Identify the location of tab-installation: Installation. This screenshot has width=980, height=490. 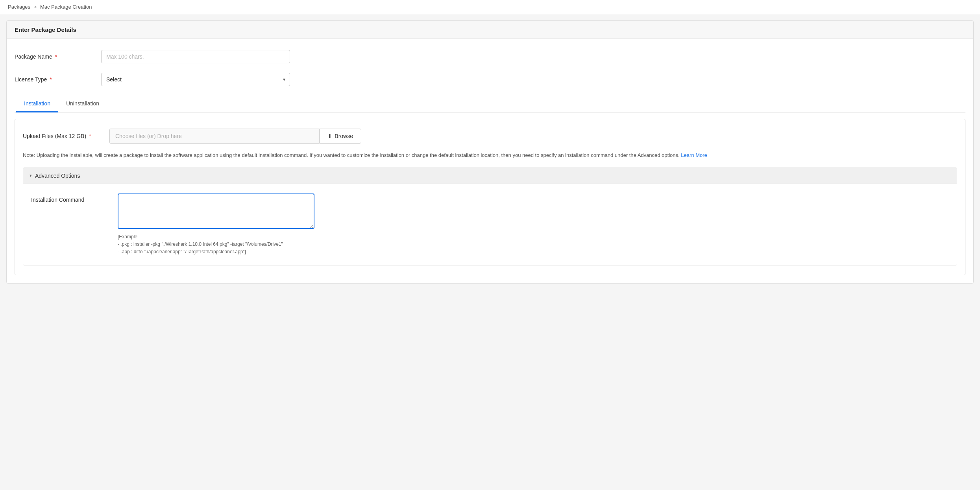
(37, 104).